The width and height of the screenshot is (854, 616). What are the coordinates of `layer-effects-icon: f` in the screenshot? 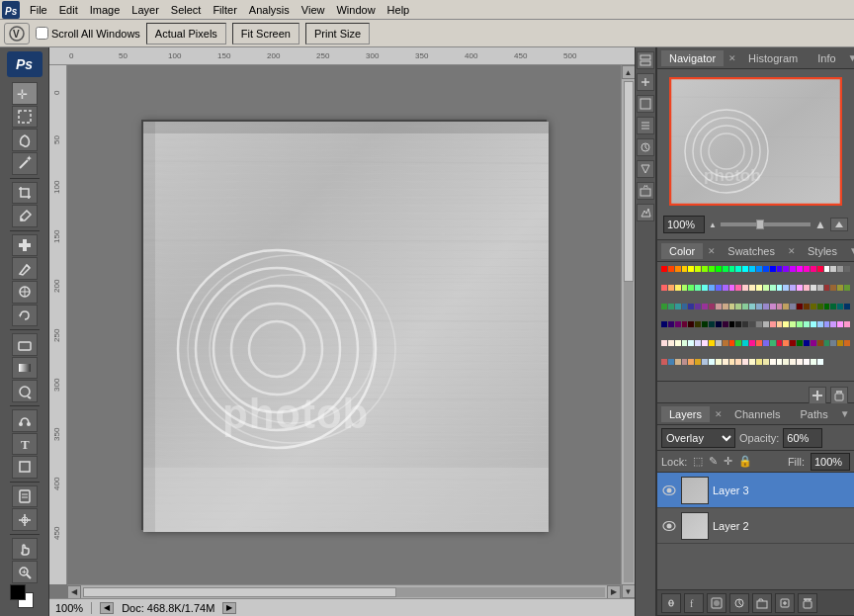 It's located at (694, 603).